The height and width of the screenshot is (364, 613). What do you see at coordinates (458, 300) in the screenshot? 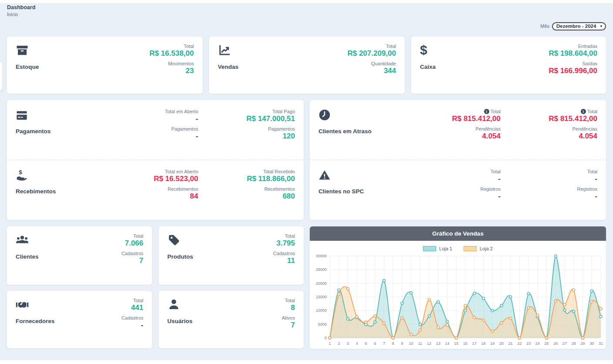
I see `sales-area-chart: 0500010000150002000025000300001234567891…` at bounding box center [458, 300].